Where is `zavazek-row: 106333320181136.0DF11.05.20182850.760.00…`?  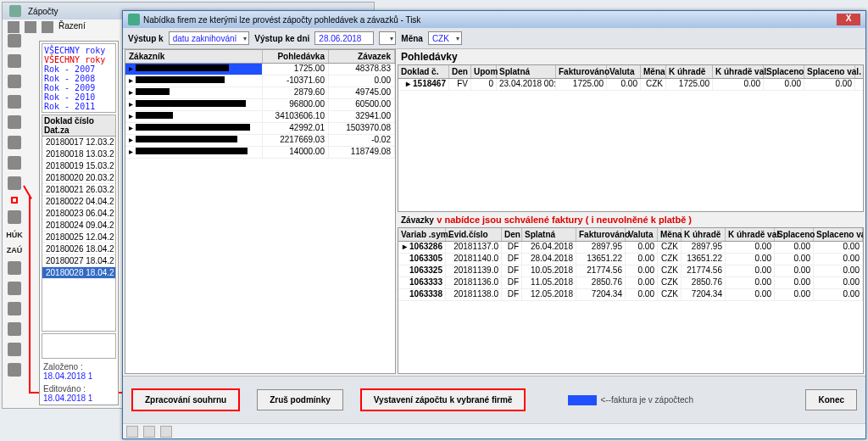
zavazek-row: 106333320181136.0DF11.05.20182850.760.00… is located at coordinates (631, 283).